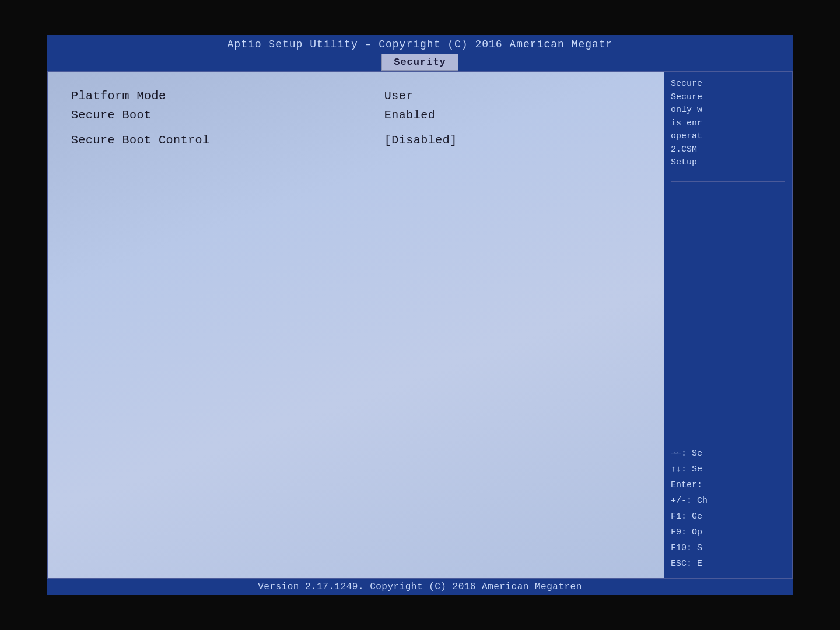  I want to click on security-tab: Security, so click(420, 62).